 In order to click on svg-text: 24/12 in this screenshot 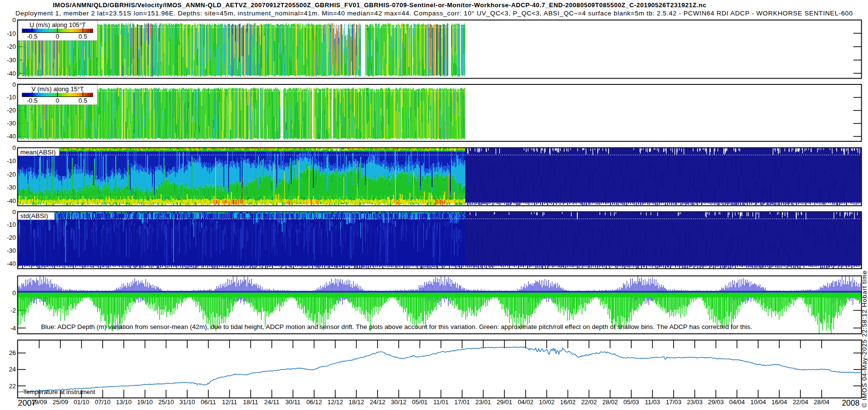, I will do `click(378, 402)`.